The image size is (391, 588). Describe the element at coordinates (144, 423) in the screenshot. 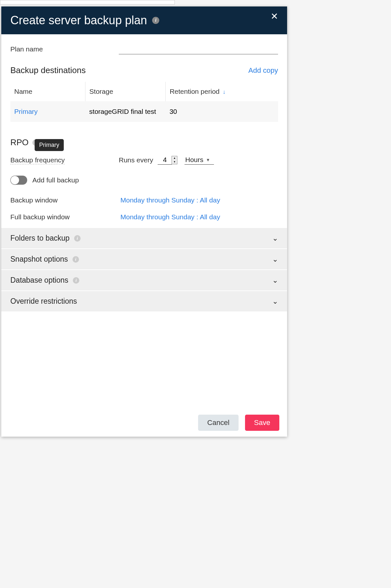

I see `modal-footer: Cancel Save` at that location.